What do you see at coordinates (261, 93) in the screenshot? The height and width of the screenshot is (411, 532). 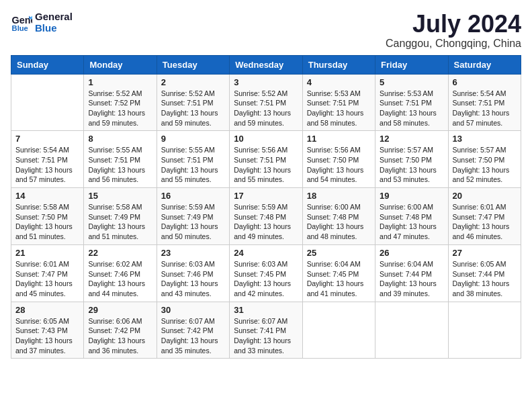 I see `sunrise-text: Sunrise: 5:52 AM` at bounding box center [261, 93].